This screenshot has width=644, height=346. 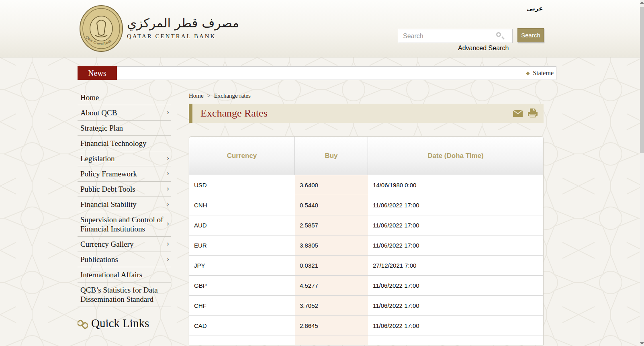 I want to click on quick-links-label: Quick Links, so click(x=120, y=323).